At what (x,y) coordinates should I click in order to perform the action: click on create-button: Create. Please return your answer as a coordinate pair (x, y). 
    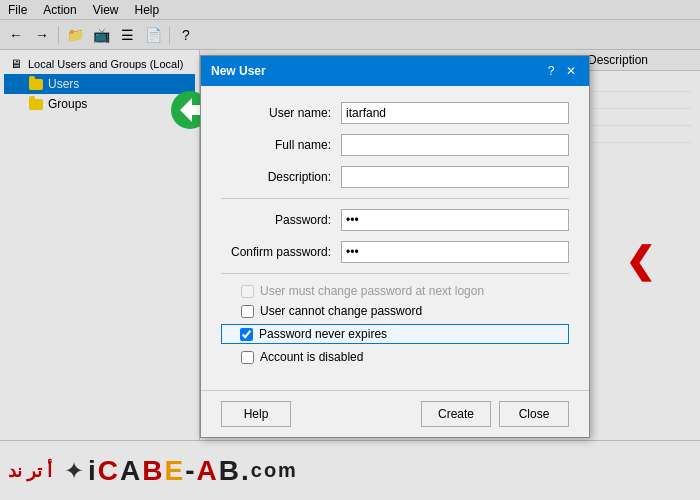
    Looking at the image, I should click on (456, 414).